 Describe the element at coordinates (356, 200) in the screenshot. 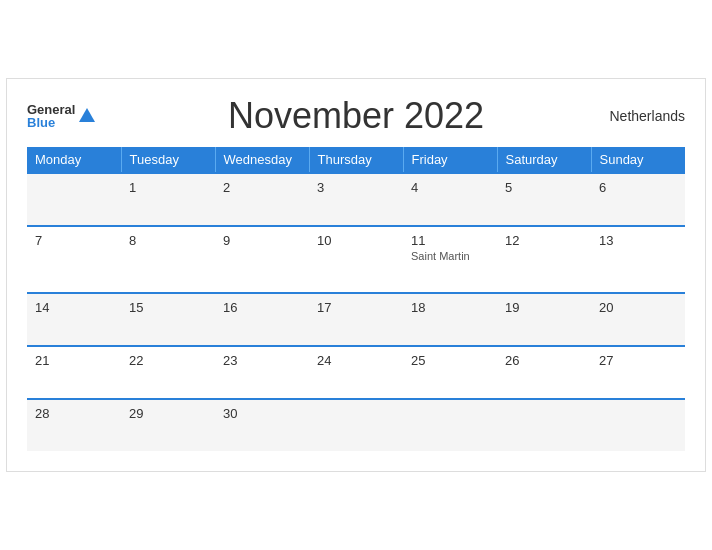

I see `week-row-1: 123456` at that location.